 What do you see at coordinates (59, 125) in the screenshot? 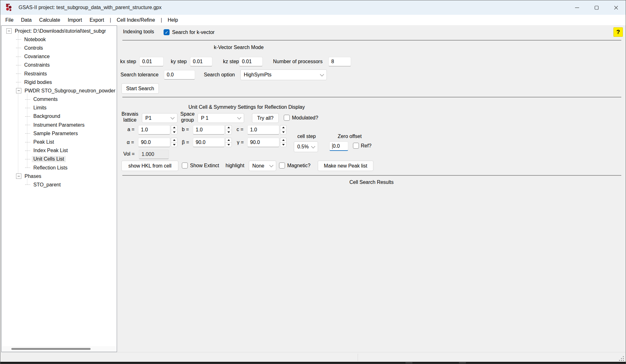
I see `tree-item: Instrument Parameters` at bounding box center [59, 125].